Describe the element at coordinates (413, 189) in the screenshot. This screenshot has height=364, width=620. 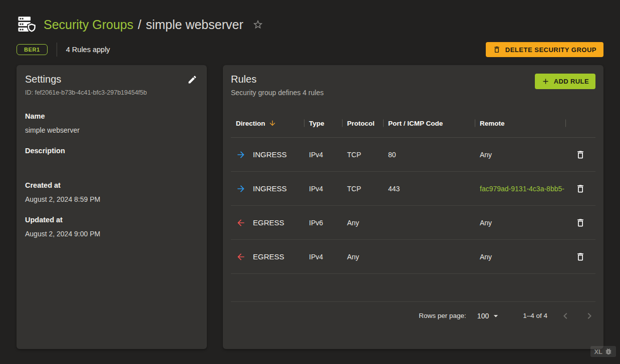
I see `rule-row: INGRESSIPv4TCP443fac979ad-9131-4c3a-8bb5…` at that location.